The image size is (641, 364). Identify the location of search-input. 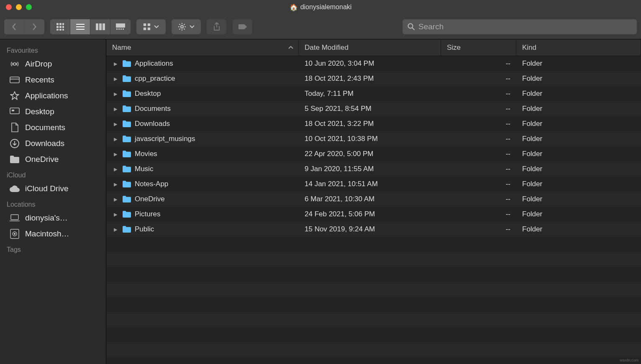
(525, 27).